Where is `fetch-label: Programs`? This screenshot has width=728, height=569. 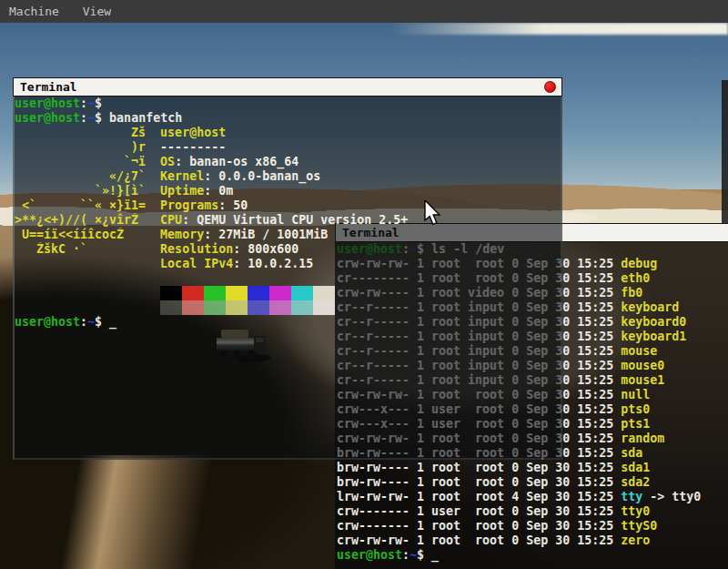 fetch-label: Programs is located at coordinates (189, 206).